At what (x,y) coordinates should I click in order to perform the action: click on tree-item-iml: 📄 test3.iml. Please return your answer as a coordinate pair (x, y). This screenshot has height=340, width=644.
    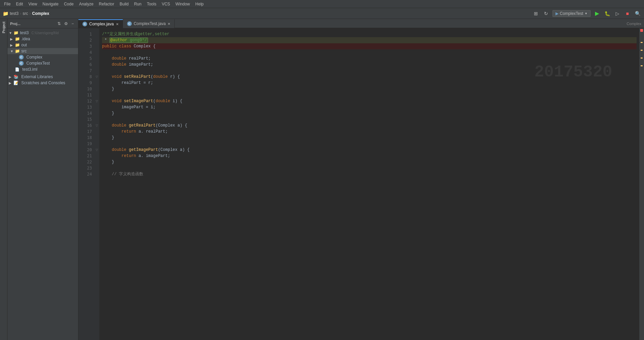
    Looking at the image, I should click on (43, 69).